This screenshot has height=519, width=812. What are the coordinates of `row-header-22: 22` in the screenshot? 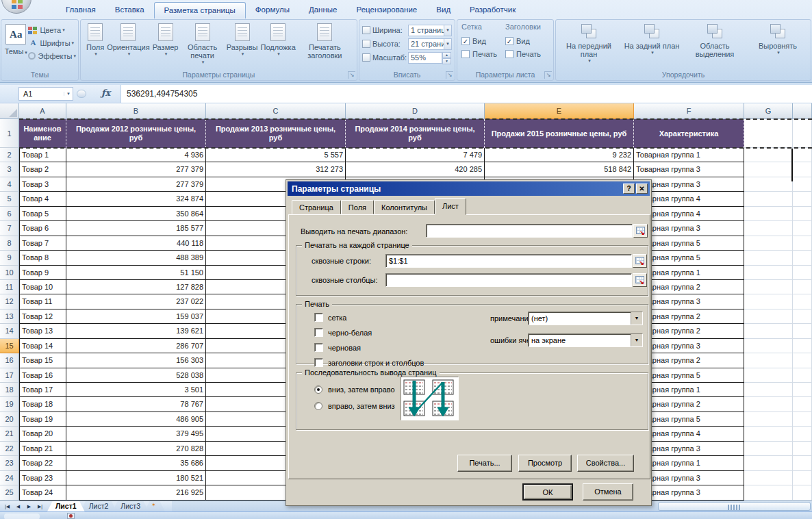 It's located at (10, 449).